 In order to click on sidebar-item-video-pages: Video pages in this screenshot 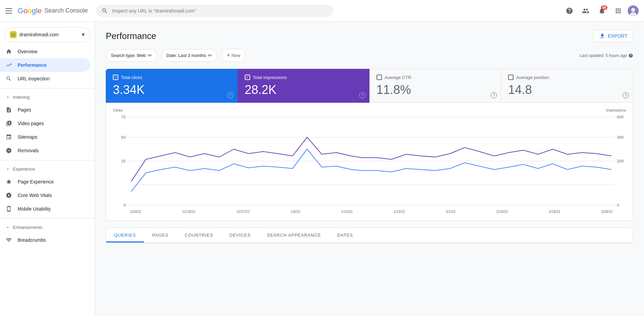, I will do `click(45, 123)`.